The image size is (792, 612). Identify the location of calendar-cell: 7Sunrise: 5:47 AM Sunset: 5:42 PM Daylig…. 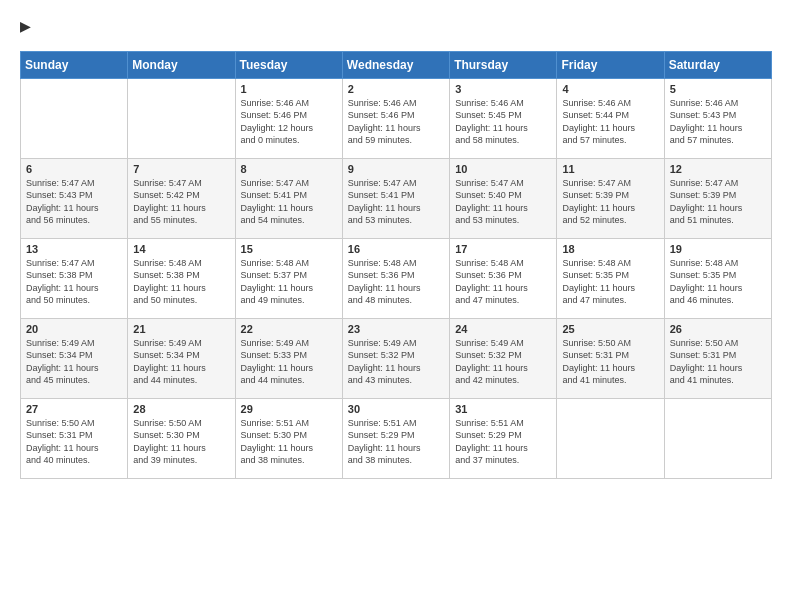
(182, 198).